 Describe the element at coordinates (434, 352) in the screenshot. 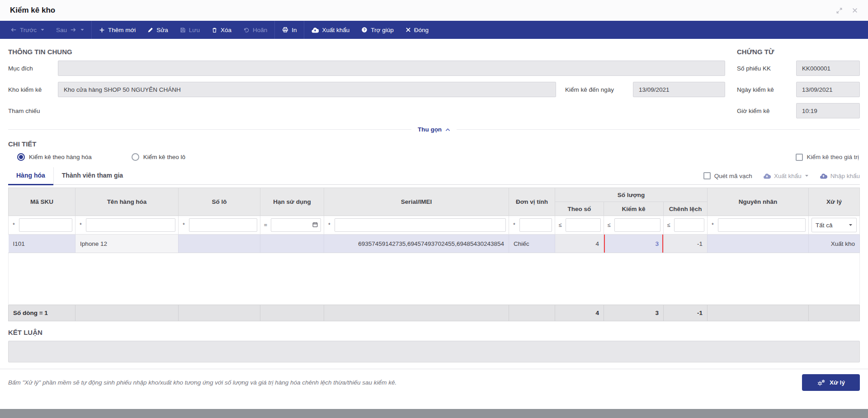

I see `conclusion-input` at that location.